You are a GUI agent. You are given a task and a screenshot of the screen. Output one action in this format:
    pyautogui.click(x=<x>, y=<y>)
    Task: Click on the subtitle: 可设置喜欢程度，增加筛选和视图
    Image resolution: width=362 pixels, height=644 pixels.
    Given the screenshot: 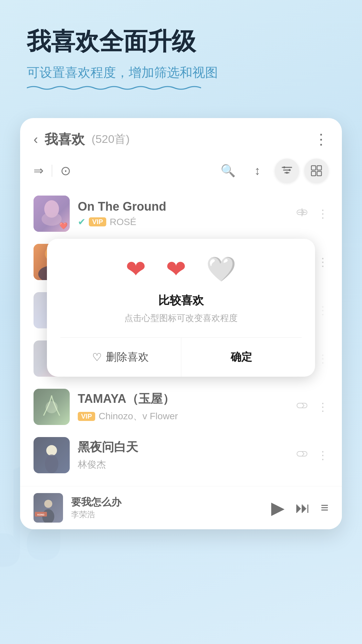 What is the action you would take?
    pyautogui.click(x=122, y=77)
    